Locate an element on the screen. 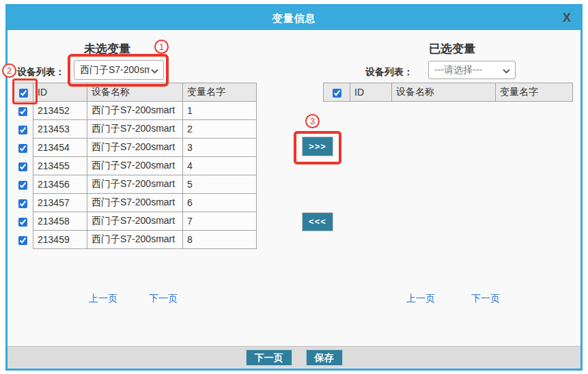  cell-id: 213452 is located at coordinates (60, 111).